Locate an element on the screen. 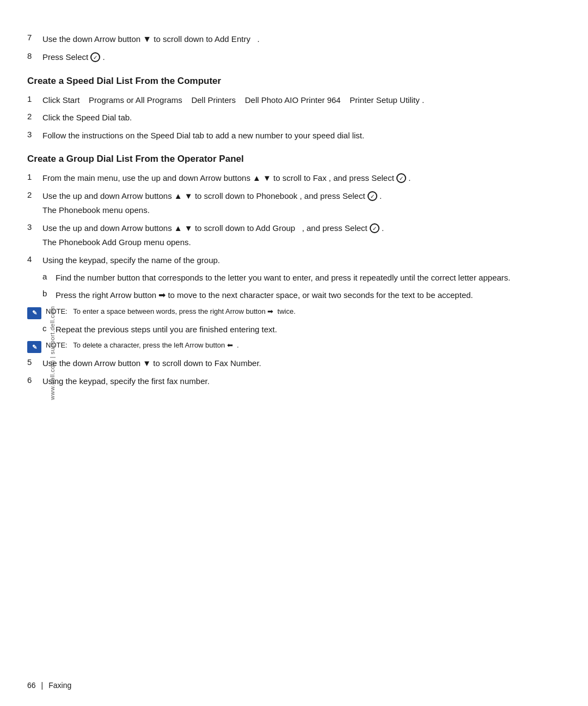  note-2-text: NOTE: To delete a character, press the l… is located at coordinates (143, 345).